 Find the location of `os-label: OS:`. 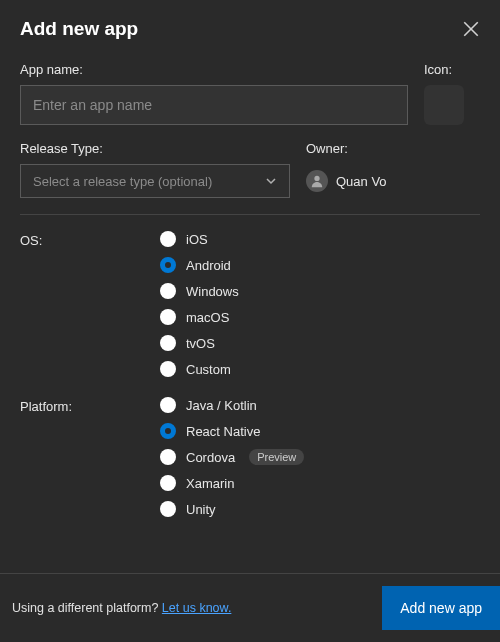

os-label: OS: is located at coordinates (90, 304).